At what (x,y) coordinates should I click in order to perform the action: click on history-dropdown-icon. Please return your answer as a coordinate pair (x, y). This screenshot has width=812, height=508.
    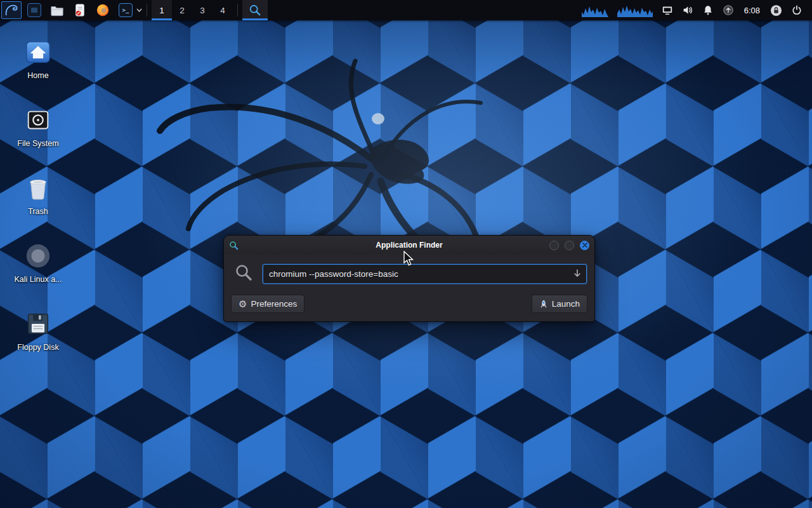
    Looking at the image, I should click on (577, 274).